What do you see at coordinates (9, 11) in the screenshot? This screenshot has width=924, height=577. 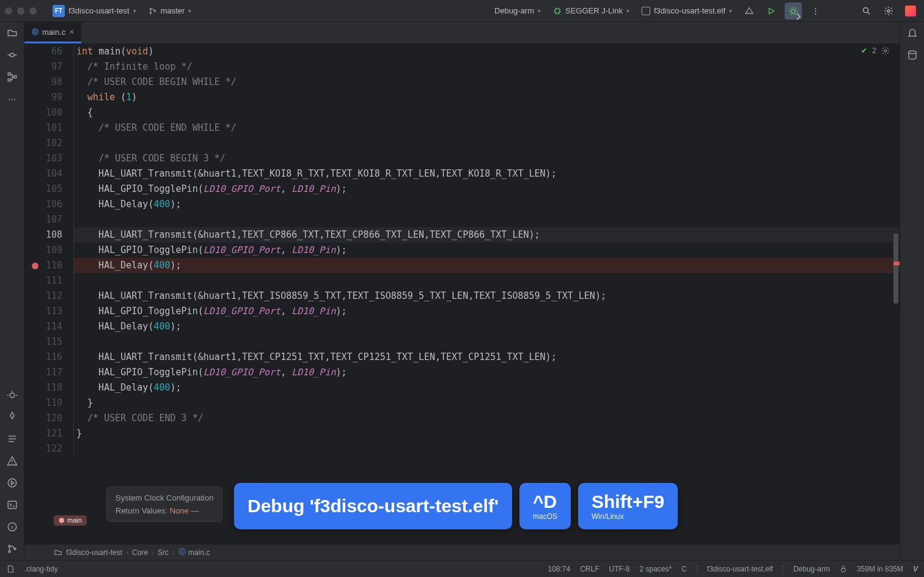 I see `close-window` at bounding box center [9, 11].